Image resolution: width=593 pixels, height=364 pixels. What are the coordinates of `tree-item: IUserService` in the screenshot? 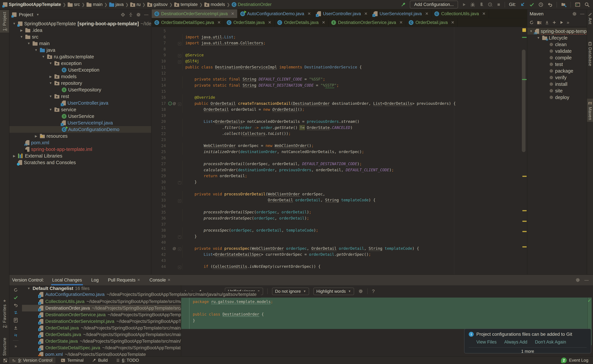 It's located at (80, 116).